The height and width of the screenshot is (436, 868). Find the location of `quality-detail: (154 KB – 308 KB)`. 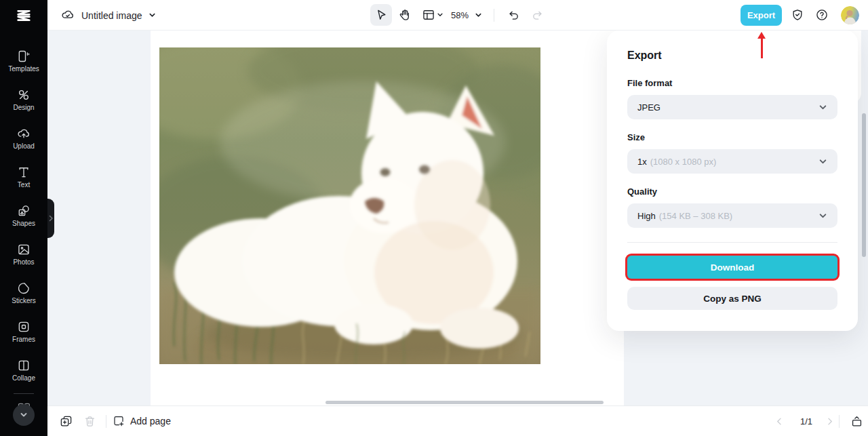

quality-detail: (154 KB – 308 KB) is located at coordinates (696, 216).